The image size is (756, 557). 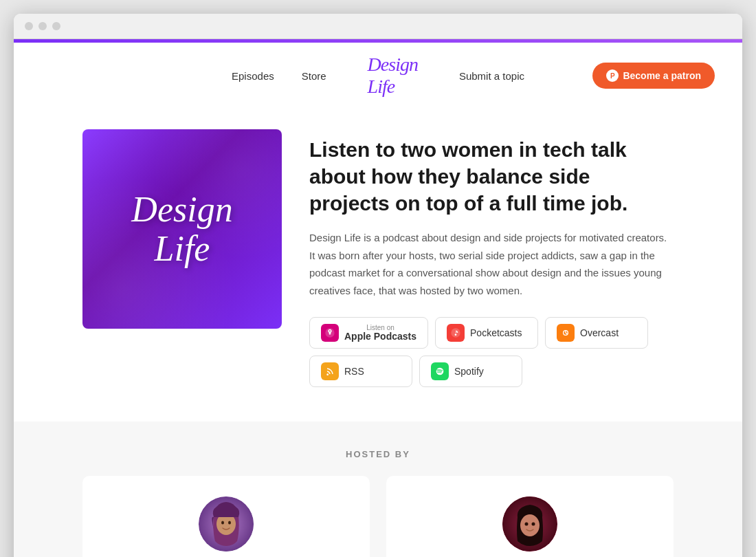 What do you see at coordinates (368, 333) in the screenshot?
I see `apple-podcasts-button: Listen on Apple Podcasts` at bounding box center [368, 333].